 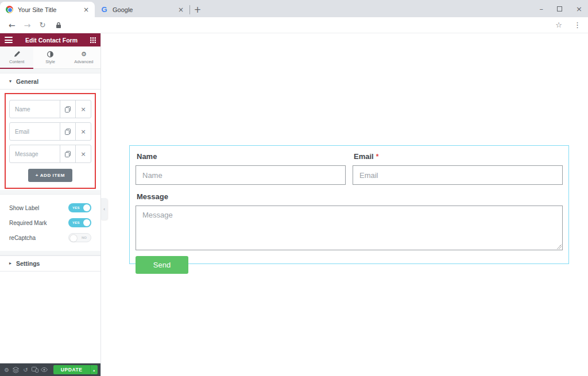 I want to click on form-field-name: Name, so click(x=241, y=168).